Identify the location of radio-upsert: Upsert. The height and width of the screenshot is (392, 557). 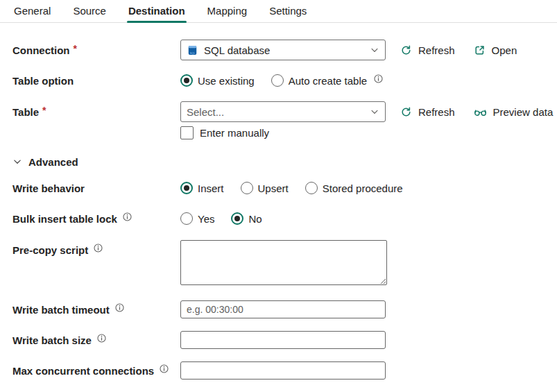
(265, 188).